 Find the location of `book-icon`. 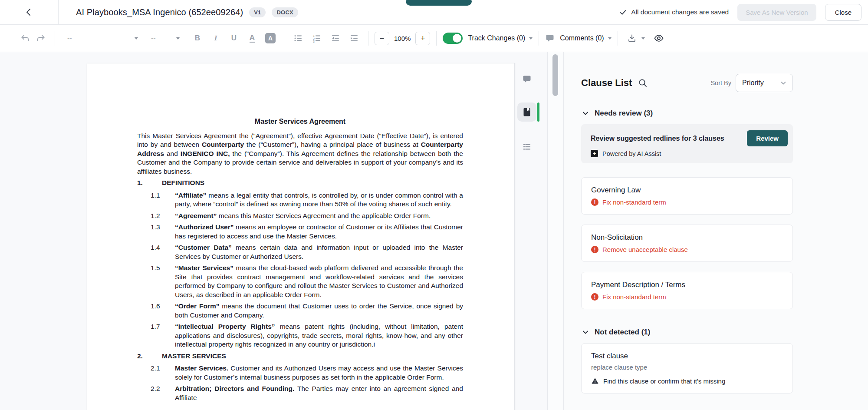

book-icon is located at coordinates (527, 112).